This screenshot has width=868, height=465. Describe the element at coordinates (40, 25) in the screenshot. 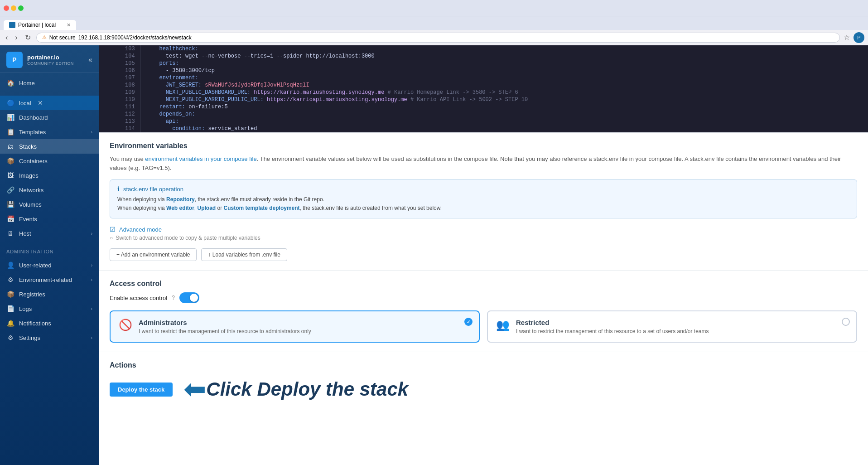

I see `browser-tab: Portainer | local ✕` at that location.